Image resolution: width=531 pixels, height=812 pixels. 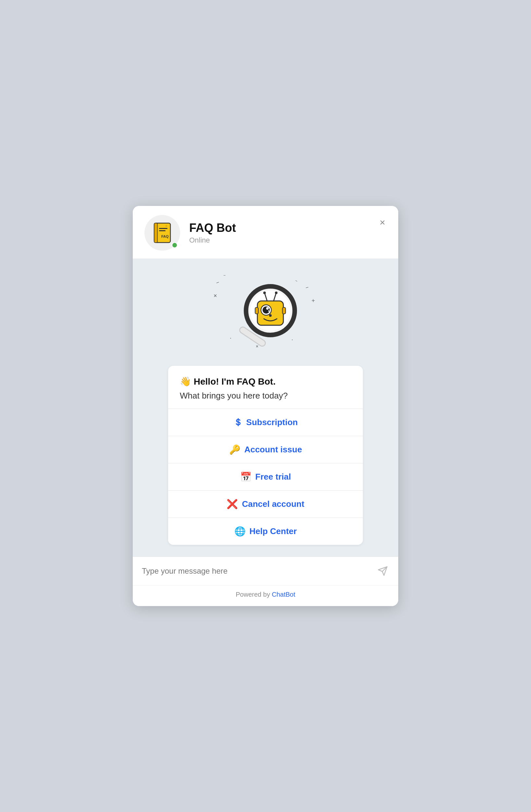 I want to click on option-subscription-label: Subscription, so click(x=272, y=422).